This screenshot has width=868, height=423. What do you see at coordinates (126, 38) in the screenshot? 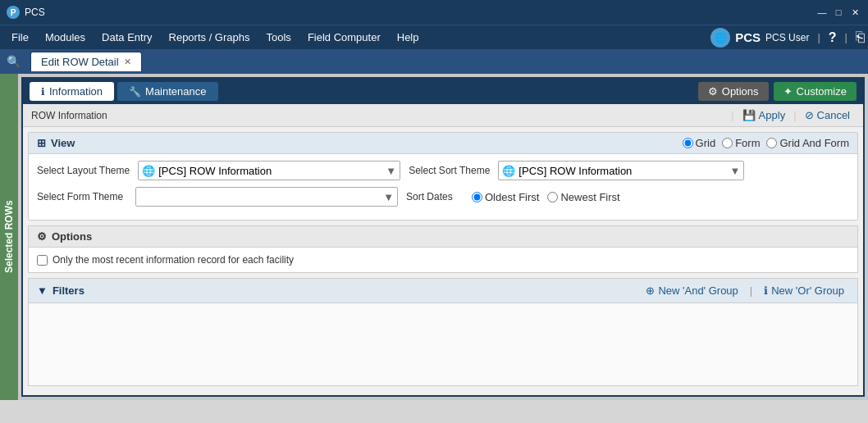
I see `menu-data-entry: Data Entry` at bounding box center [126, 38].